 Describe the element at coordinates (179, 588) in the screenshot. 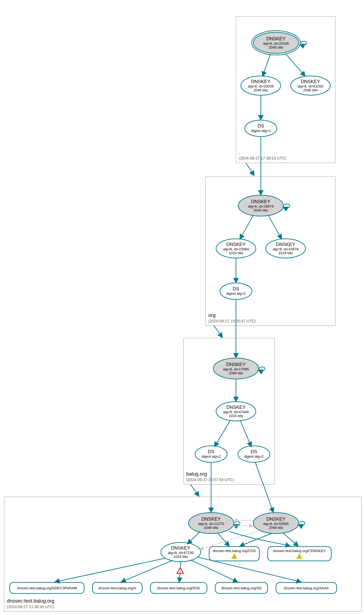

I see `svg-text: dnssec-test.balug.org/SOA` at that location.